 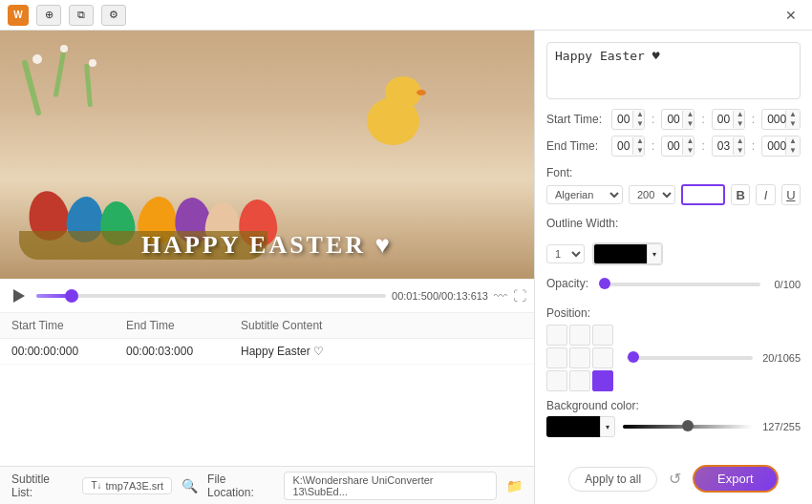 What do you see at coordinates (520, 296) in the screenshot?
I see `expand-icon: ⛶` at bounding box center [520, 296].